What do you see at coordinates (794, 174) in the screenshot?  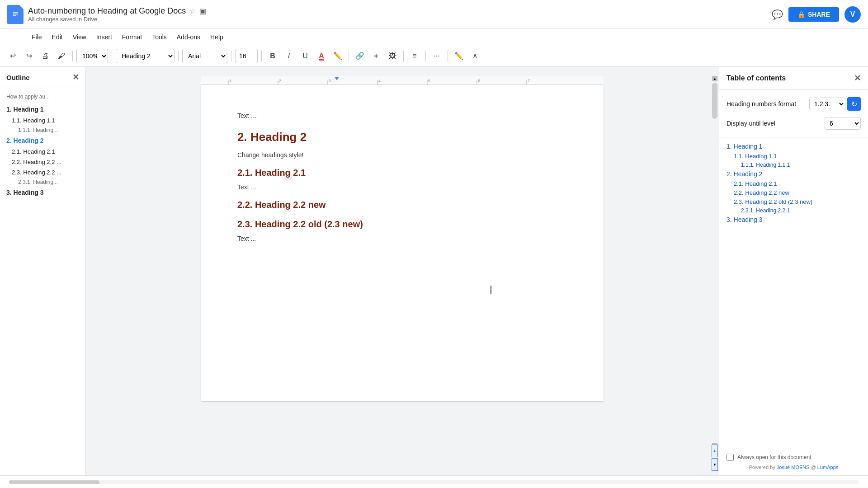 I see `toc-item-4: 2. Heading 2` at bounding box center [794, 174].